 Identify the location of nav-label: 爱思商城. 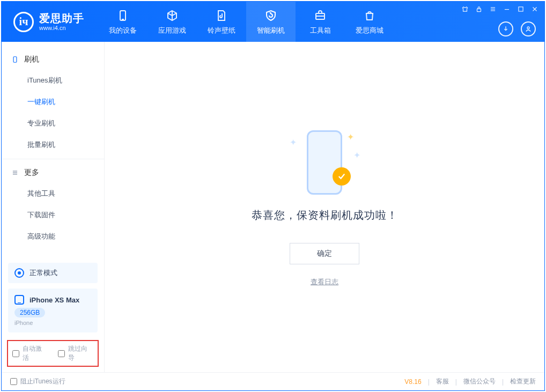
(370, 31).